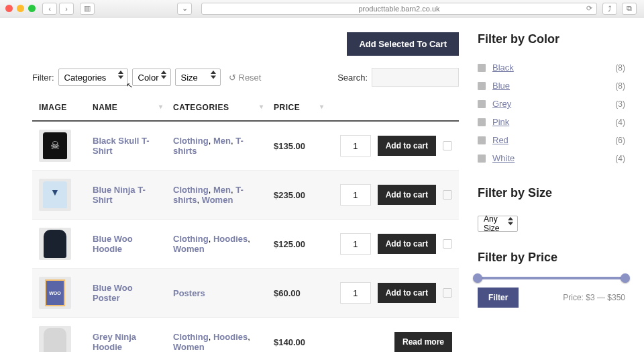  What do you see at coordinates (551, 39) in the screenshot?
I see `filter-color-title: Filter by Color` at bounding box center [551, 39].